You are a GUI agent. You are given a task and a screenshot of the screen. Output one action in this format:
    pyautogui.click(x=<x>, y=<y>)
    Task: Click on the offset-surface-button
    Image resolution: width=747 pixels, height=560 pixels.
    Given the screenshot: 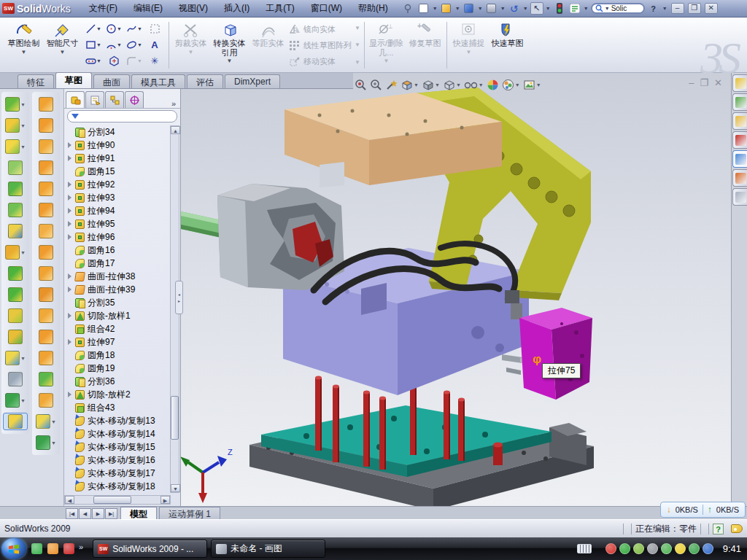 What is the action you would take?
    pyautogui.click(x=46, y=252)
    